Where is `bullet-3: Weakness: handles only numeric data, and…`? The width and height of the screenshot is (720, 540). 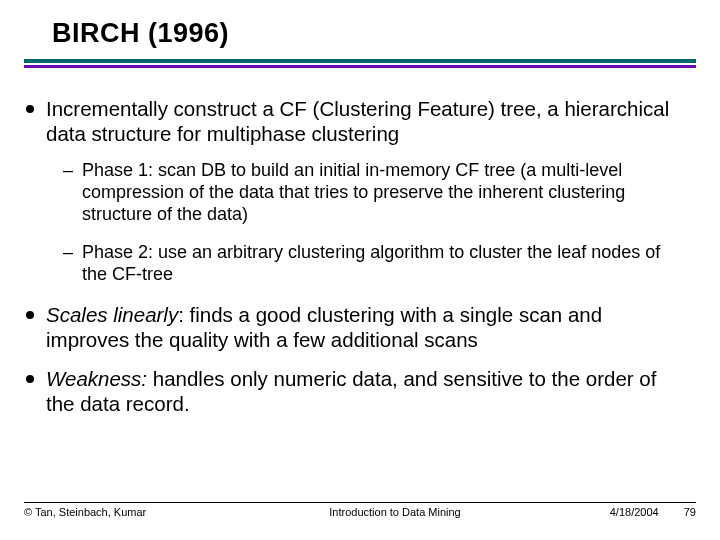 bullet-3: Weakness: handles only numeric data, and… is located at coordinates (357, 391).